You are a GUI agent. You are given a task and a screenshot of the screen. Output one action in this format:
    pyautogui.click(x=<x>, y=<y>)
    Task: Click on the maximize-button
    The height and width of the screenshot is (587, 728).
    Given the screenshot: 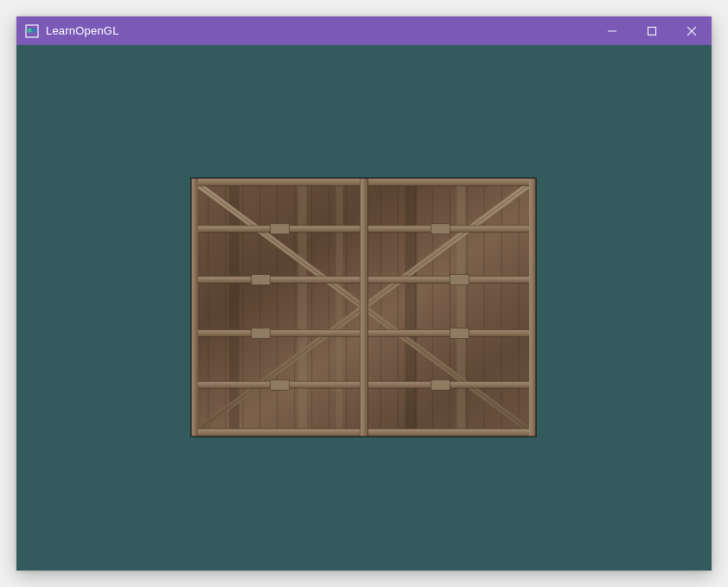 What is the action you would take?
    pyautogui.click(x=652, y=31)
    